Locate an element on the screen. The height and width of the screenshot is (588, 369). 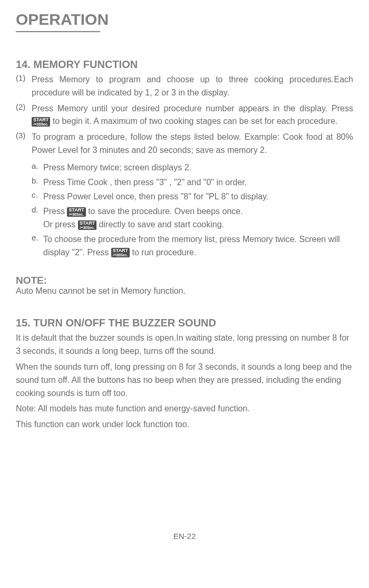
sub-list-item: c. Press Power Level once, then press "8… is located at coordinates (192, 197).